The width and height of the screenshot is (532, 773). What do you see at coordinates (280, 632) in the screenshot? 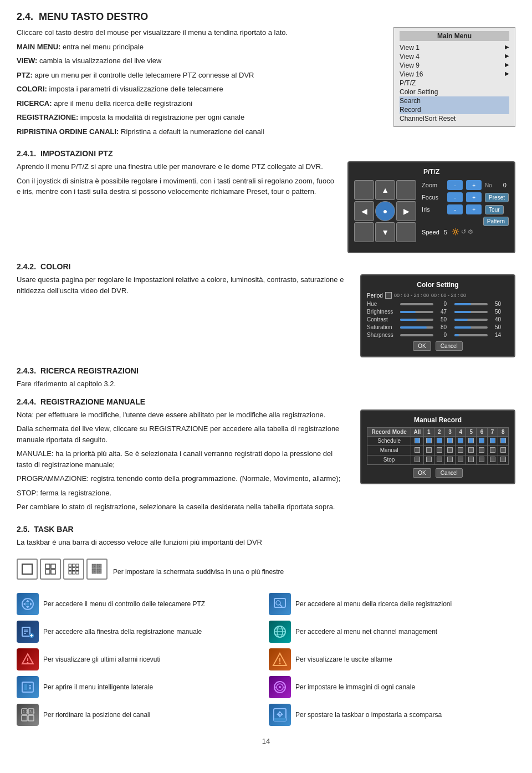
I see `net-channel-icon` at bounding box center [280, 632].